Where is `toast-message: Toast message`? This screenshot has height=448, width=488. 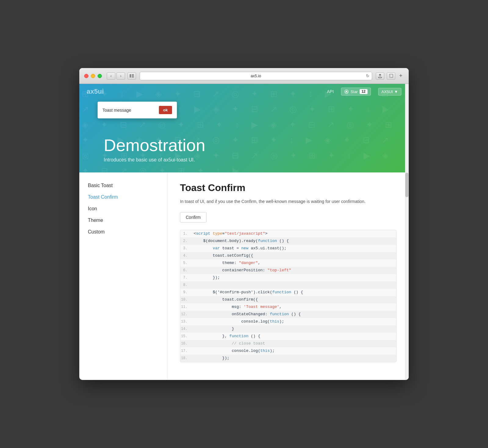 toast-message: Toast message is located at coordinates (128, 110).